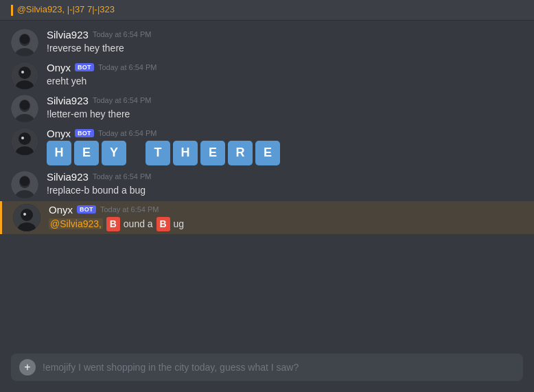  Describe the element at coordinates (285, 76) in the screenshot. I see `message-content: Onyx BOT Today at 6:54 PM ereht yeh` at that location.